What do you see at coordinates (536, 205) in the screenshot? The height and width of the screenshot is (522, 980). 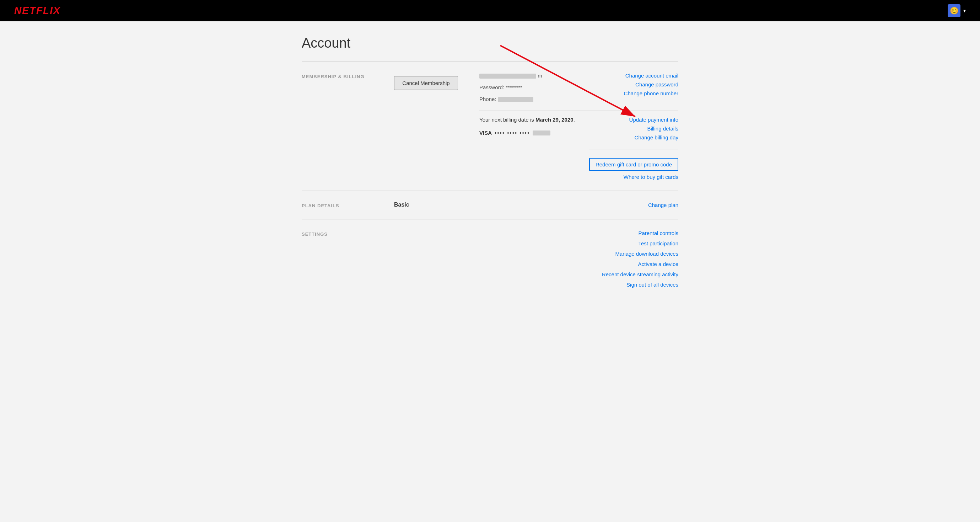 I see `plan-row: Basic Change plan` at bounding box center [536, 205].